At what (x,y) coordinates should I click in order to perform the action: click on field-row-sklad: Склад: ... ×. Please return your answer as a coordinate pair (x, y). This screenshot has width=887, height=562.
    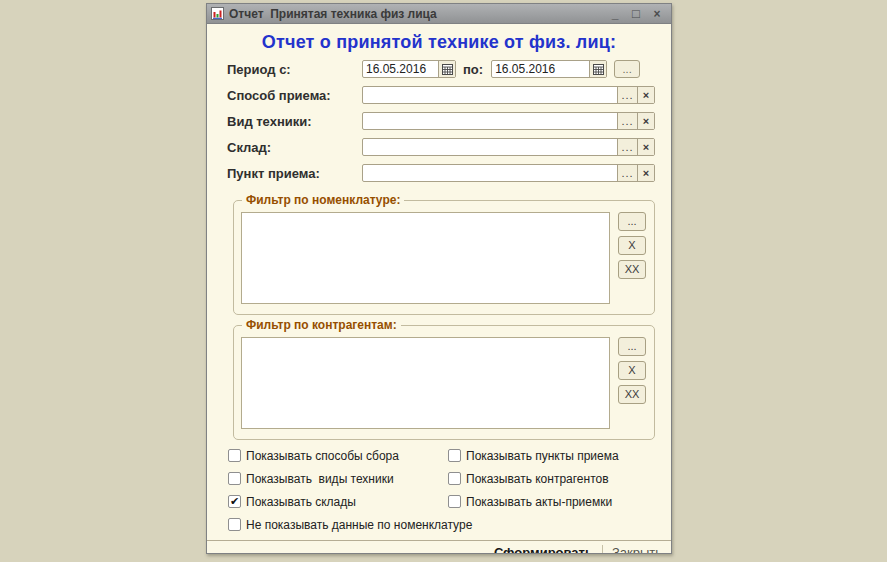
    Looking at the image, I should click on (441, 147).